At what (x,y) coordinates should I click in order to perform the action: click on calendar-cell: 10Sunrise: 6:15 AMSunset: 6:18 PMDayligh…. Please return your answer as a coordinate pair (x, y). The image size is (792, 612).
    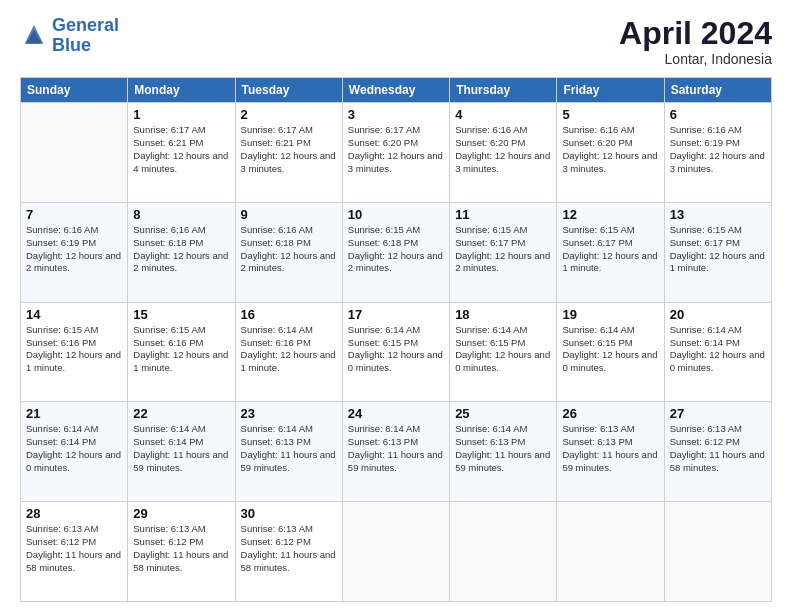
    Looking at the image, I should click on (396, 252).